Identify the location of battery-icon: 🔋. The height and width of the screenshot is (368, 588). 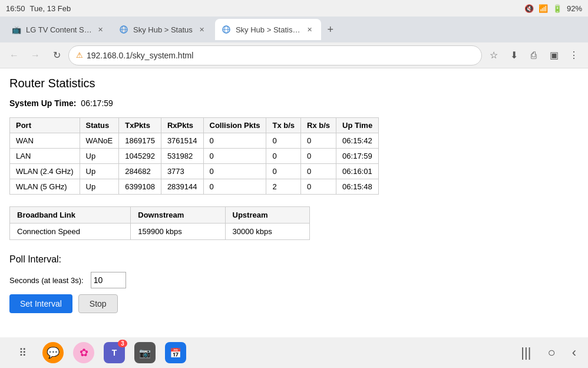
(557, 8).